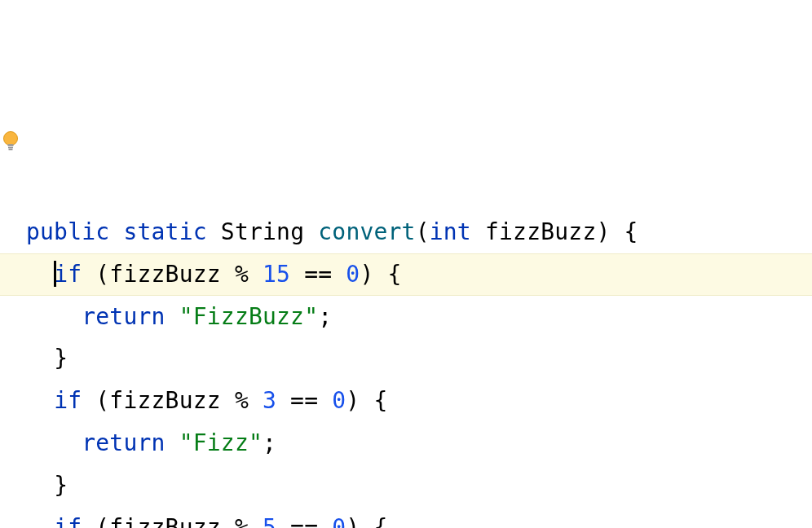 The width and height of the screenshot is (812, 528). Describe the element at coordinates (269, 521) in the screenshot. I see `number-literal: 5` at that location.